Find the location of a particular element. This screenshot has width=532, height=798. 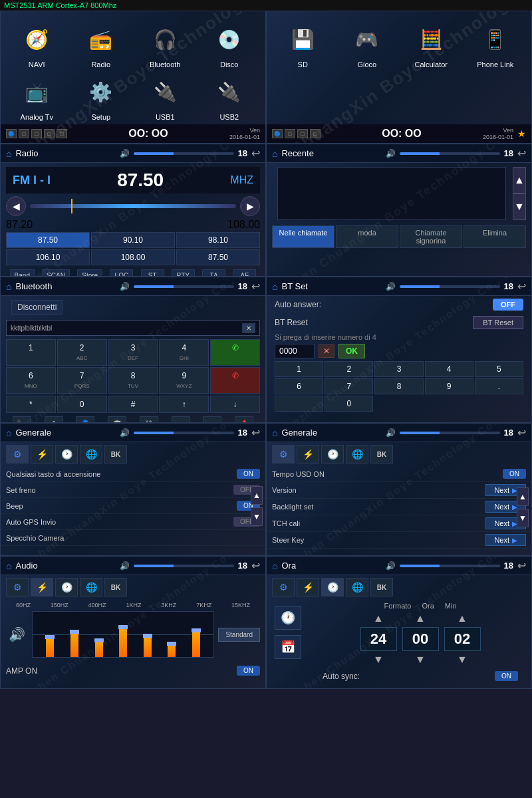

back-icon-gen-right: ↩ is located at coordinates (521, 432).